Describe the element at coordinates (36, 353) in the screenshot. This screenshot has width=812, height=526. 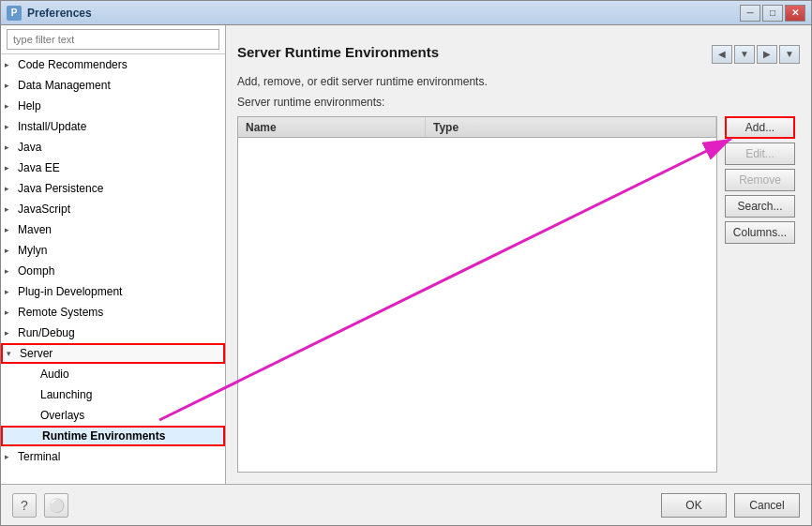
I see `tree-label: Server` at that location.